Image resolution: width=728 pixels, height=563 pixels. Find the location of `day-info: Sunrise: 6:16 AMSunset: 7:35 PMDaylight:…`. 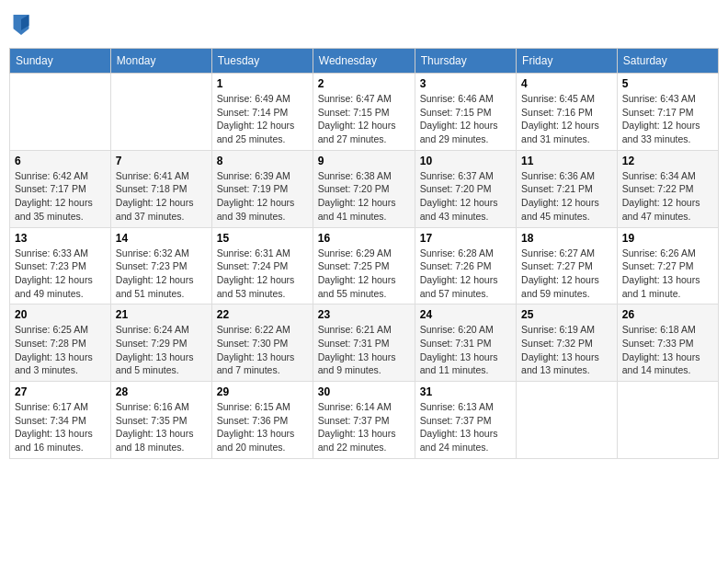

day-info: Sunrise: 6:16 AMSunset: 7:35 PMDaylight:… is located at coordinates (162, 427).